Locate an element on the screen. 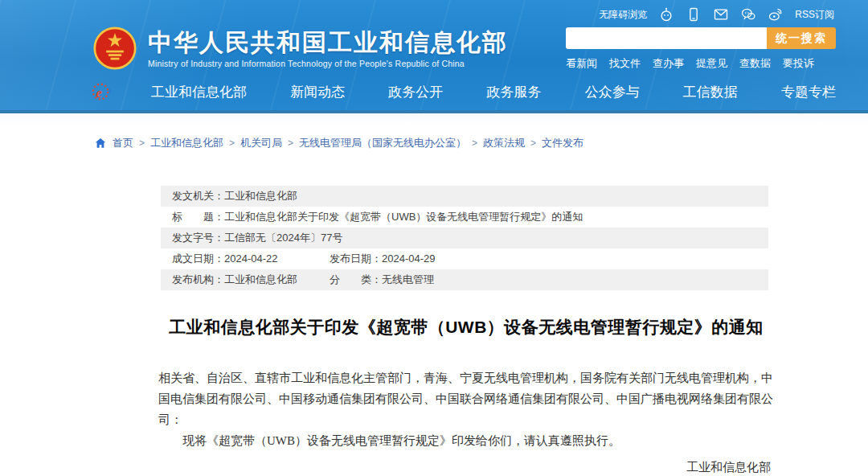 This screenshot has height=476, width=868. quick-link-services: 查办事 is located at coordinates (669, 64).